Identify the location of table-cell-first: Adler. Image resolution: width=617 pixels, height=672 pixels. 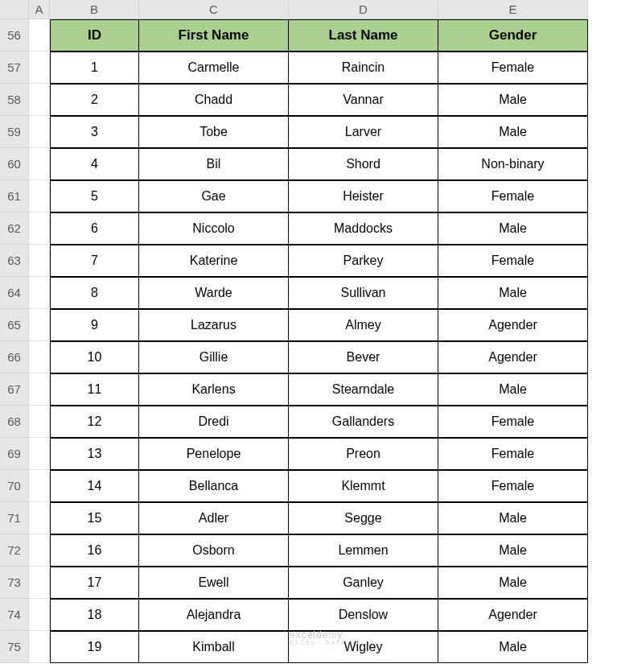
(214, 518).